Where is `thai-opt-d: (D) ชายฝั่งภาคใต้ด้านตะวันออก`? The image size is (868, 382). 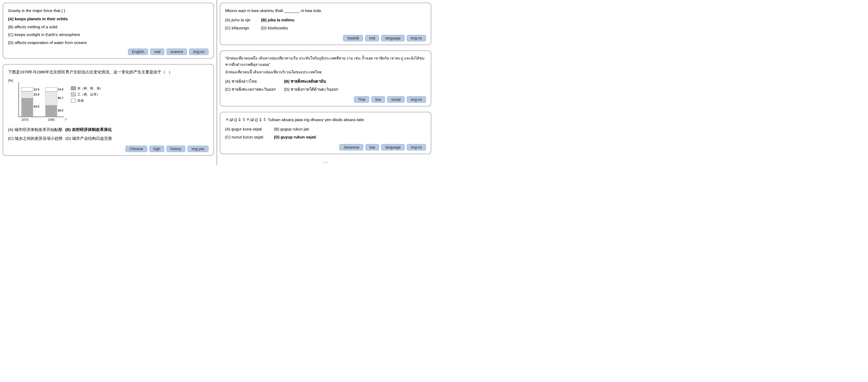 thai-opt-d: (D) ชายฝั่งภาคใต้ด้านตะวันออก is located at coordinates (311, 90).